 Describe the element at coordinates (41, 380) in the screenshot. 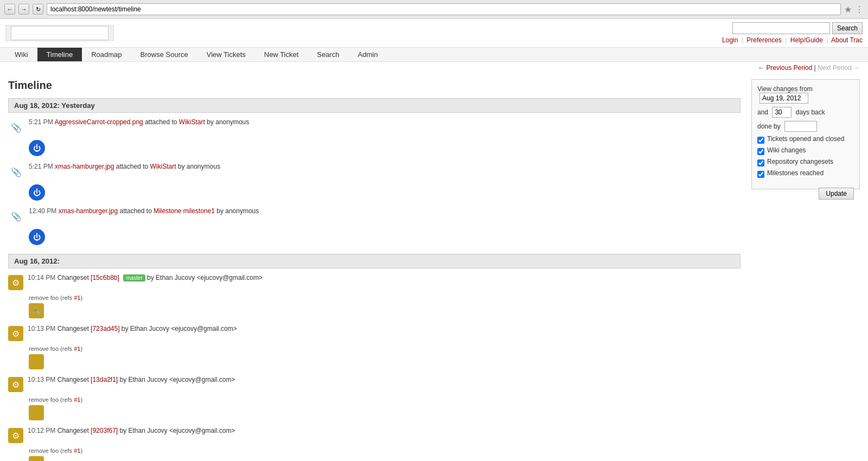

I see `changeset-time-3: 10:13 PM` at that location.